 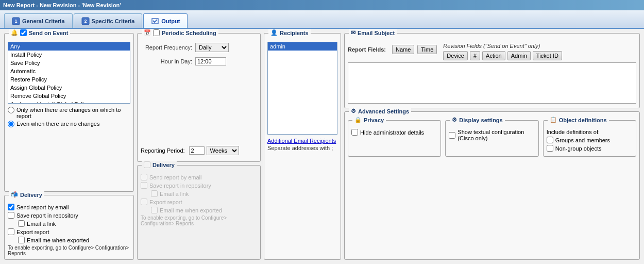 What do you see at coordinates (165, 21) in the screenshot?
I see `tab-output: Output` at bounding box center [165, 21].